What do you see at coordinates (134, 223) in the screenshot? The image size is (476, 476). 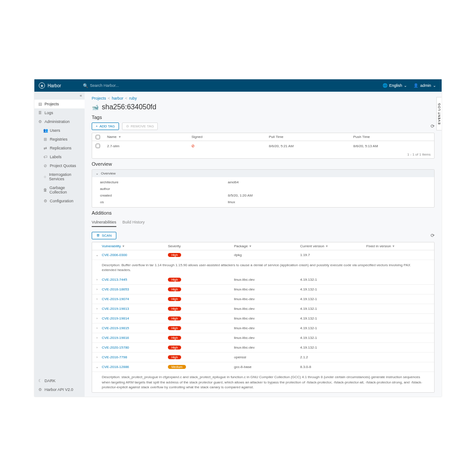 I see `tab-build-history: Build History` at bounding box center [134, 223].